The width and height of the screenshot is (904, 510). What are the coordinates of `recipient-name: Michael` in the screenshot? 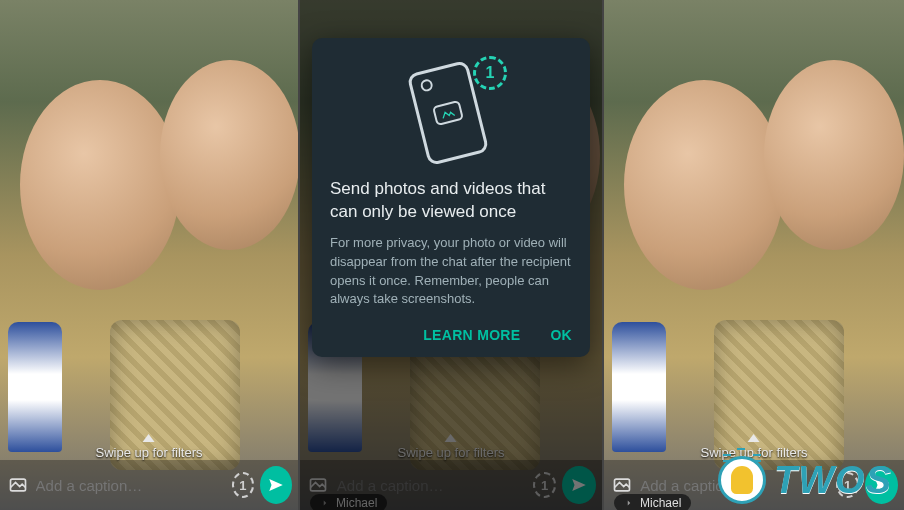 It's located at (660, 503).